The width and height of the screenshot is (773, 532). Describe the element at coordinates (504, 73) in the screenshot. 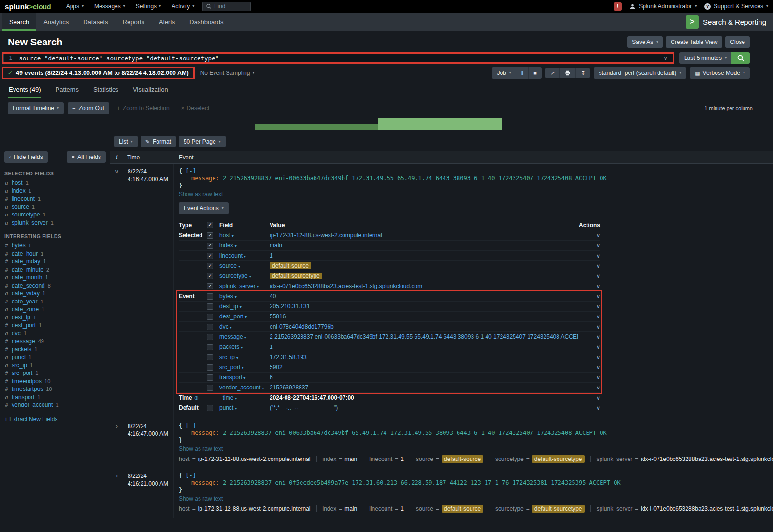

I see `job-menu-button: Job▾` at that location.